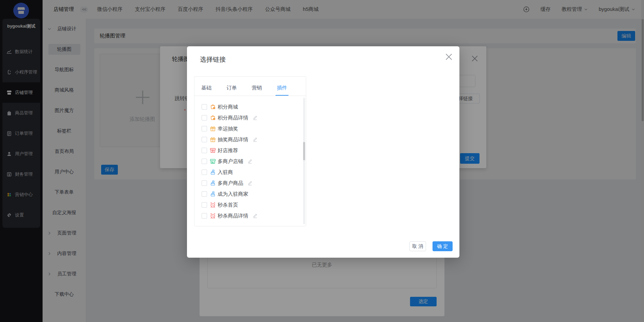 This screenshot has height=322, width=644. Describe the element at coordinates (250, 183) in the screenshot. I see `link-list-item: 多商户商品` at that location.